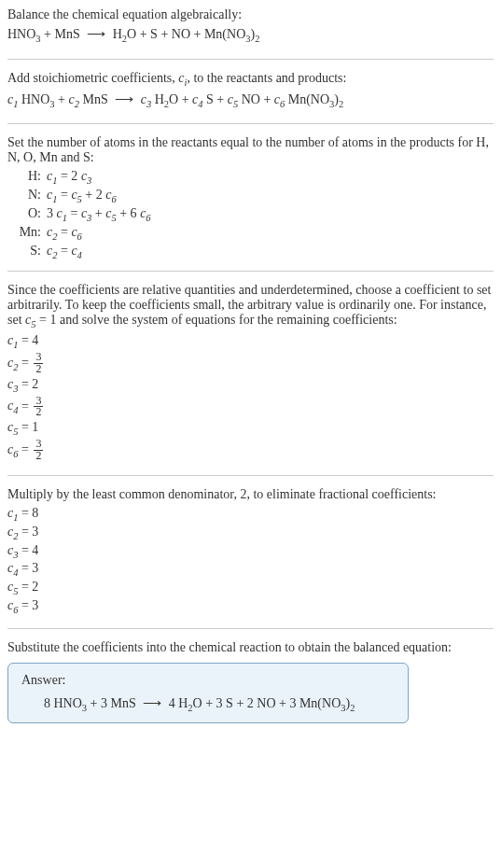 The height and width of the screenshot is (868, 501). I want to click on coeff-equation: c1 HNO3 + c2 MnS ⟶ c3 H2O + c4 S + c5 NO…, so click(250, 101).